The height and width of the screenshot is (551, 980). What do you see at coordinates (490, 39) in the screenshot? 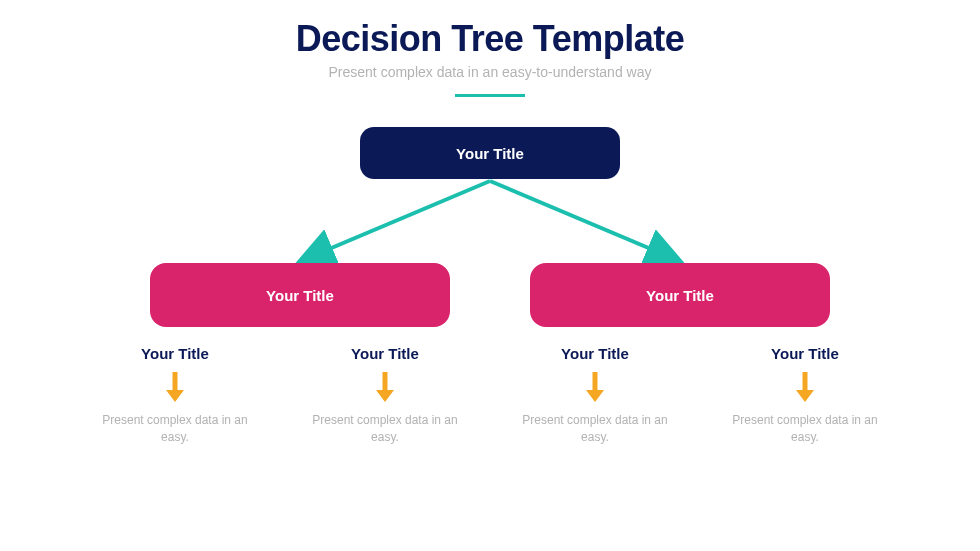
I see `page-title: Decision Tree Template` at bounding box center [490, 39].